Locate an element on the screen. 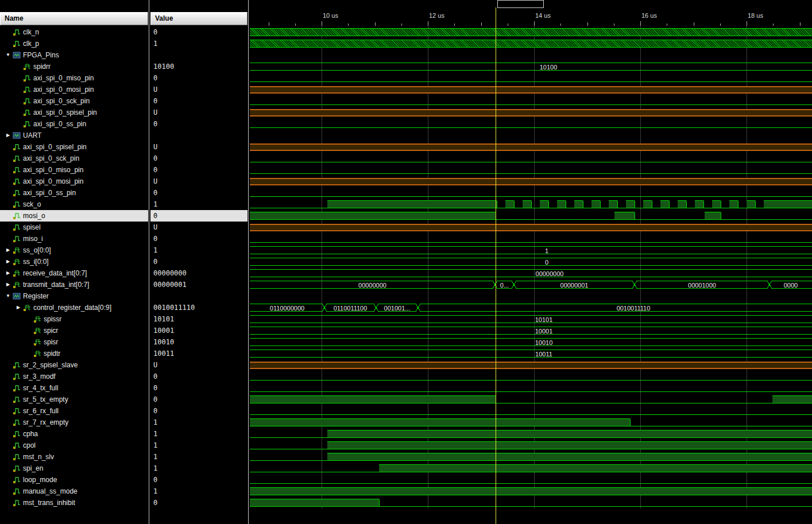  signal-row-sr_3_modf: sr_3_modf is located at coordinates (74, 376).